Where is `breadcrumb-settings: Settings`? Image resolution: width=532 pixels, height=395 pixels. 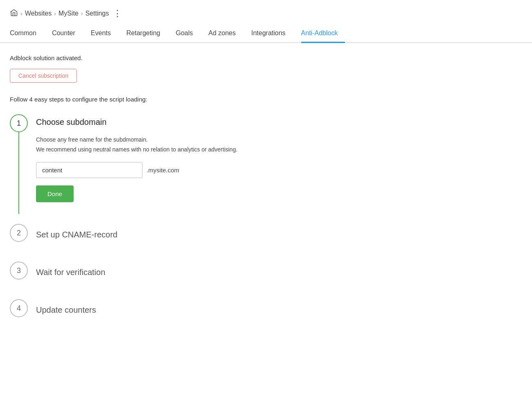
breadcrumb-settings: Settings is located at coordinates (97, 14).